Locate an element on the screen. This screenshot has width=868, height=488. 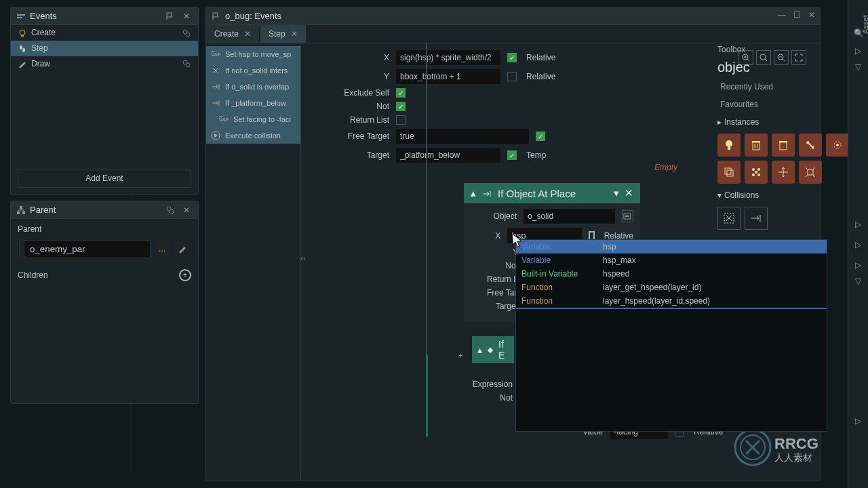
action-item: VARSet hsp to move_sp is located at coordinates (254, 54).